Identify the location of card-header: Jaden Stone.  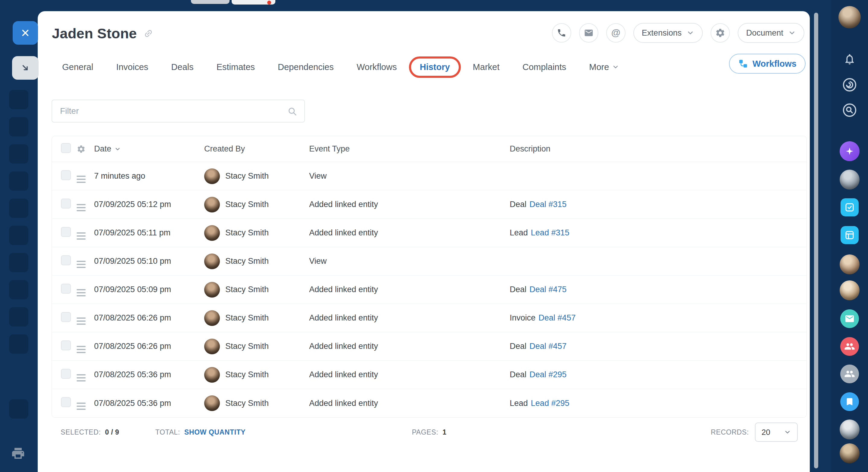
(102, 33).